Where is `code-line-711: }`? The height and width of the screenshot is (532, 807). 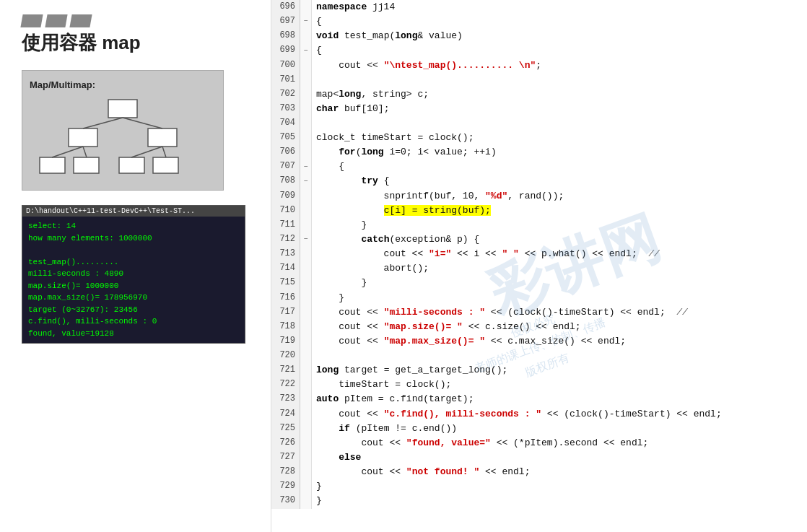 code-line-711: } is located at coordinates (559, 225).